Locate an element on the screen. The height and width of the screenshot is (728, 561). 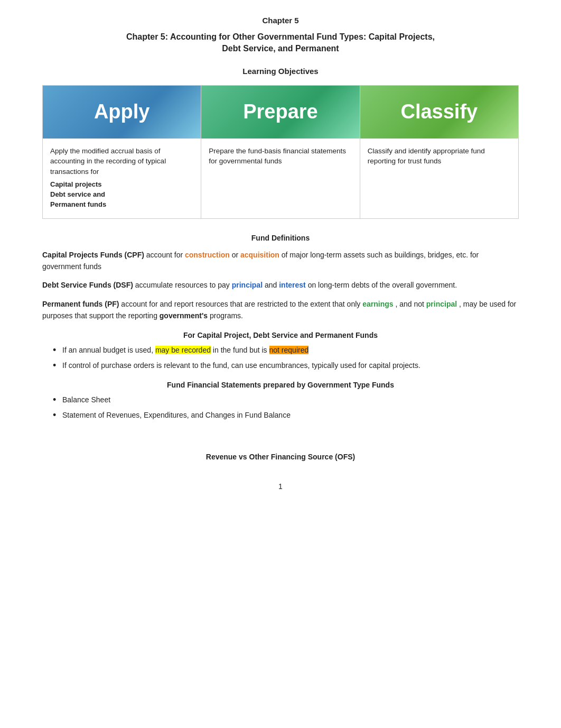
cpf-text2: or is located at coordinates (236, 255).